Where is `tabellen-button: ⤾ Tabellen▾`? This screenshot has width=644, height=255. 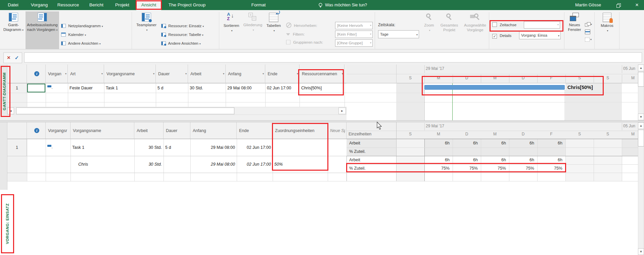
tabellen-button: ⤾ Tabellen▾ is located at coordinates (274, 30).